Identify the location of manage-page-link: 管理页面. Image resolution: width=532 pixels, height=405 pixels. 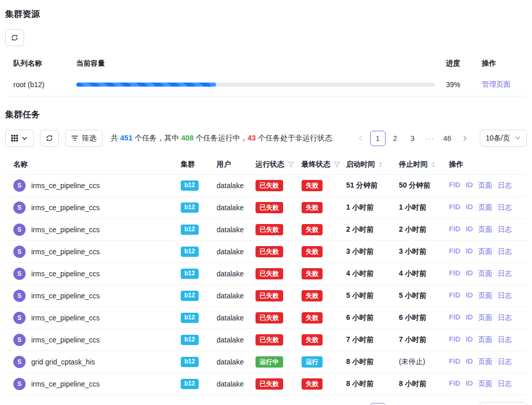
(496, 84).